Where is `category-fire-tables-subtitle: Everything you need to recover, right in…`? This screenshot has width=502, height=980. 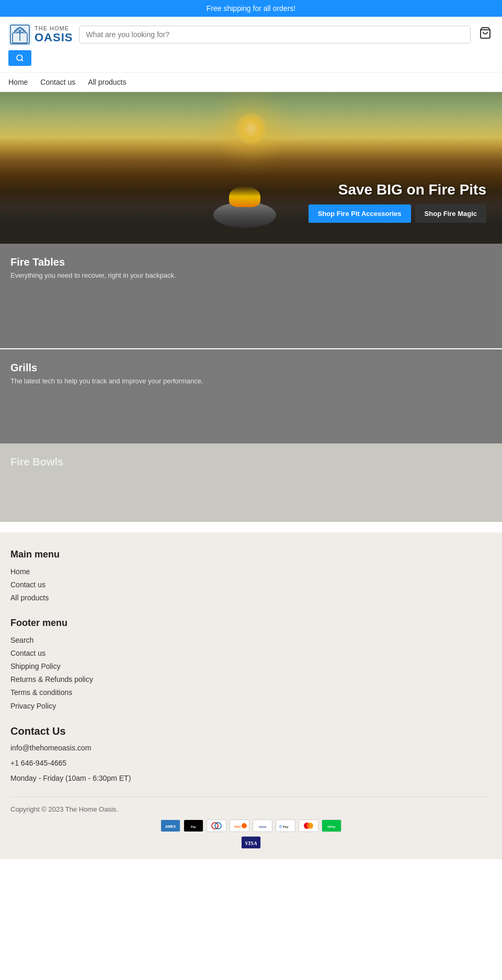 category-fire-tables-subtitle: Everything you need to recover, right in… is located at coordinates (251, 275).